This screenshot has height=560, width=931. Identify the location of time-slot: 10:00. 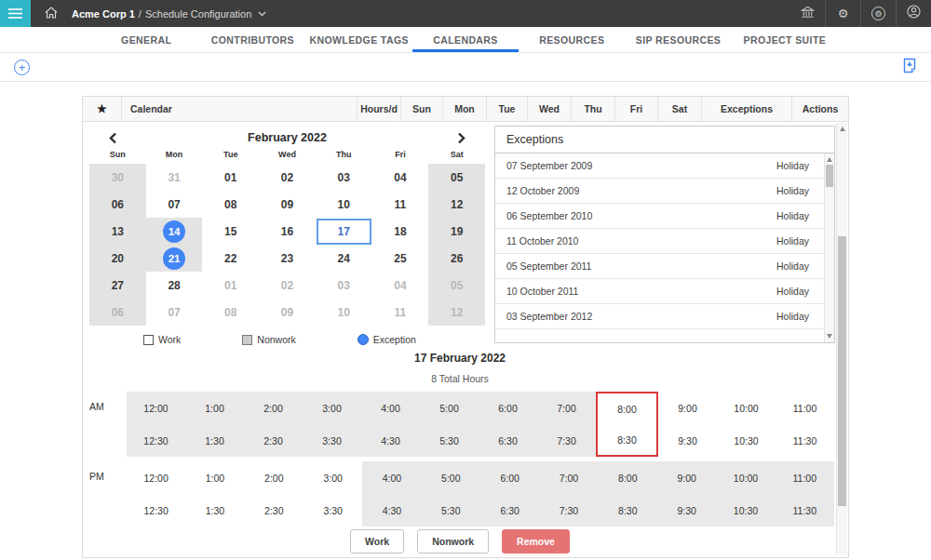
(745, 478).